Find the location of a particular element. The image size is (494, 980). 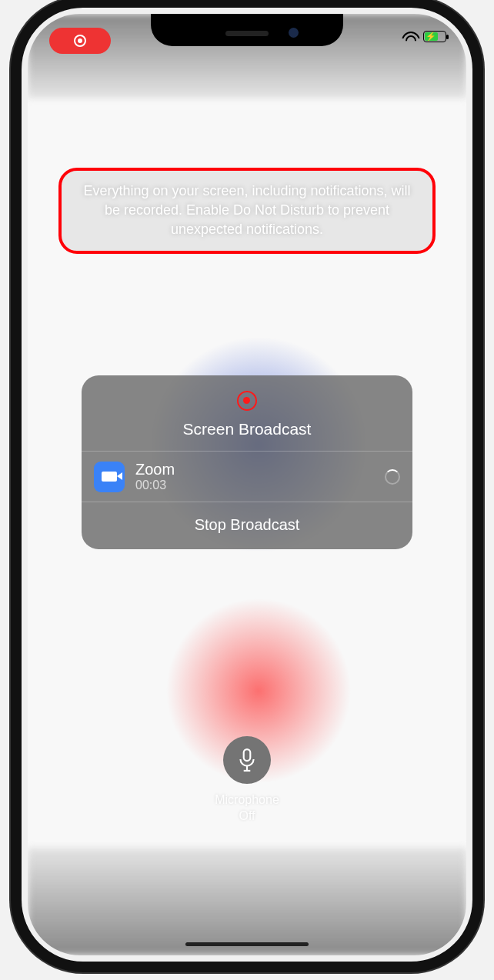

volume-up-button is located at coordinates (13, 219).